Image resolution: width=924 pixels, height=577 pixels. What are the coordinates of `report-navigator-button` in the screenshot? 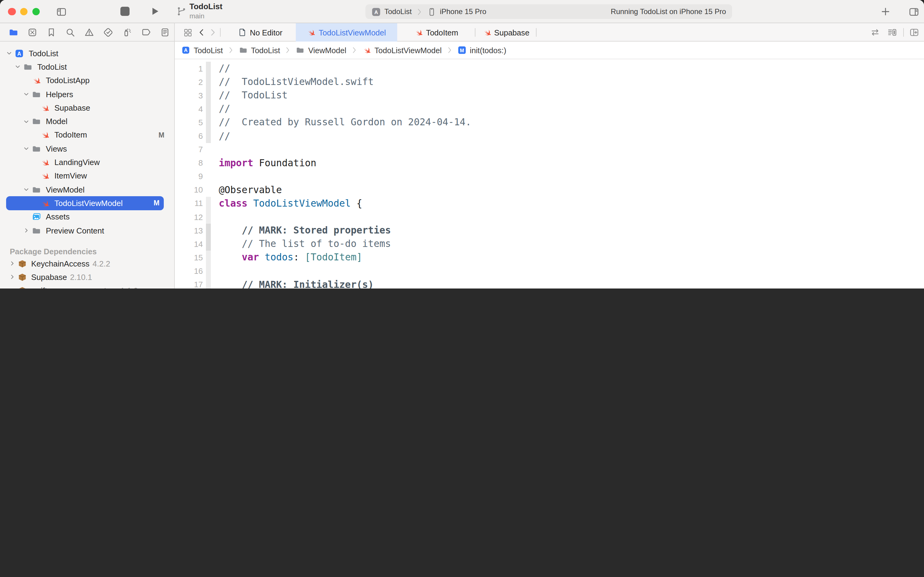 It's located at (165, 32).